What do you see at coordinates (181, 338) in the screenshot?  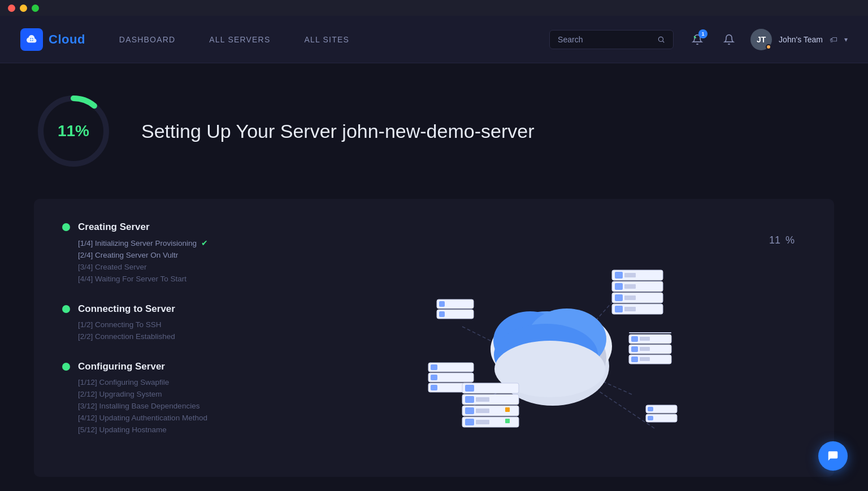 I see `steps-list: Creating Server [1/4] Initializing Serve…` at bounding box center [181, 338].